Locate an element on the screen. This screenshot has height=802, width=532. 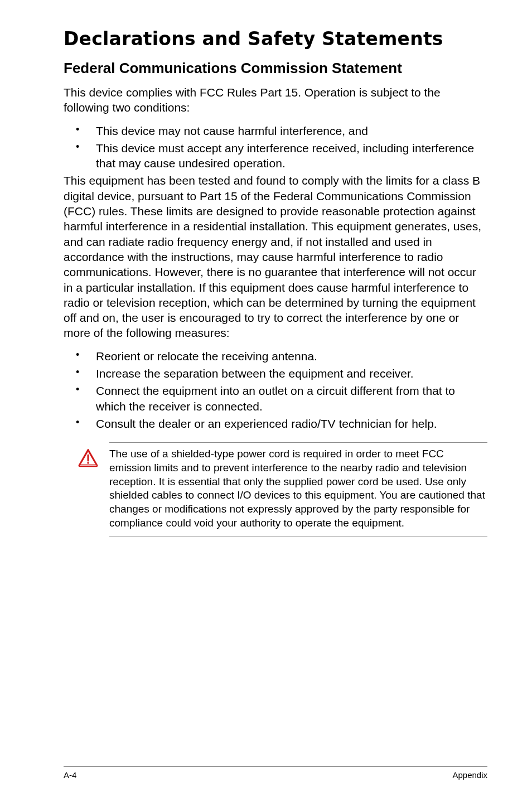
list-item: This device may not cause harmful interf… is located at coordinates (275, 131).